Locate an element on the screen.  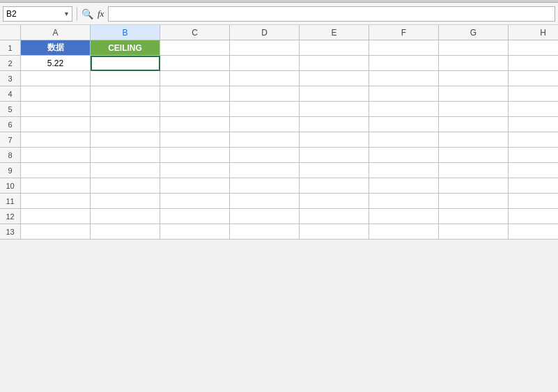
cell-F6 is located at coordinates (404, 125).